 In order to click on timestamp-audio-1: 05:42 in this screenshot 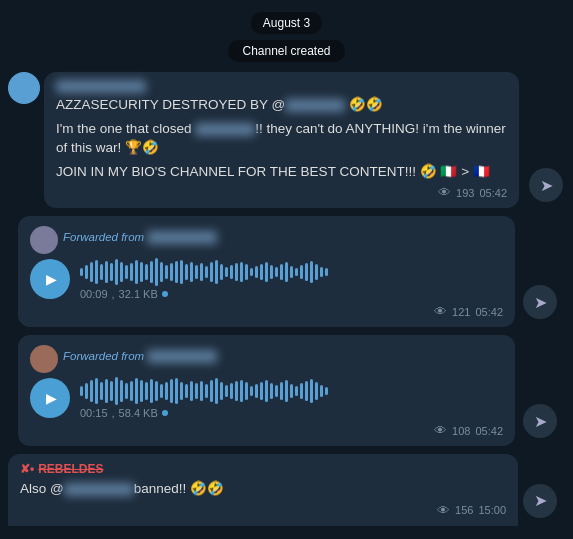, I will do `click(489, 312)`.